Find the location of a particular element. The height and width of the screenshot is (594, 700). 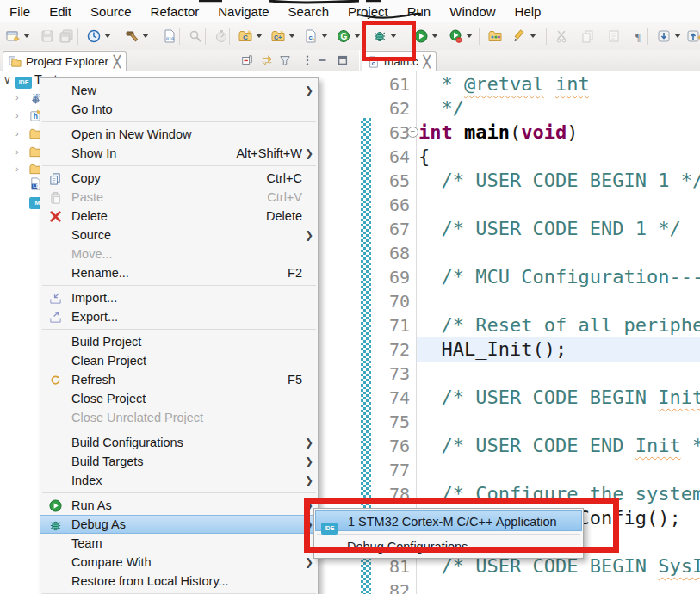

menu-item-debug-as: Debug As❯ is located at coordinates (179, 524).